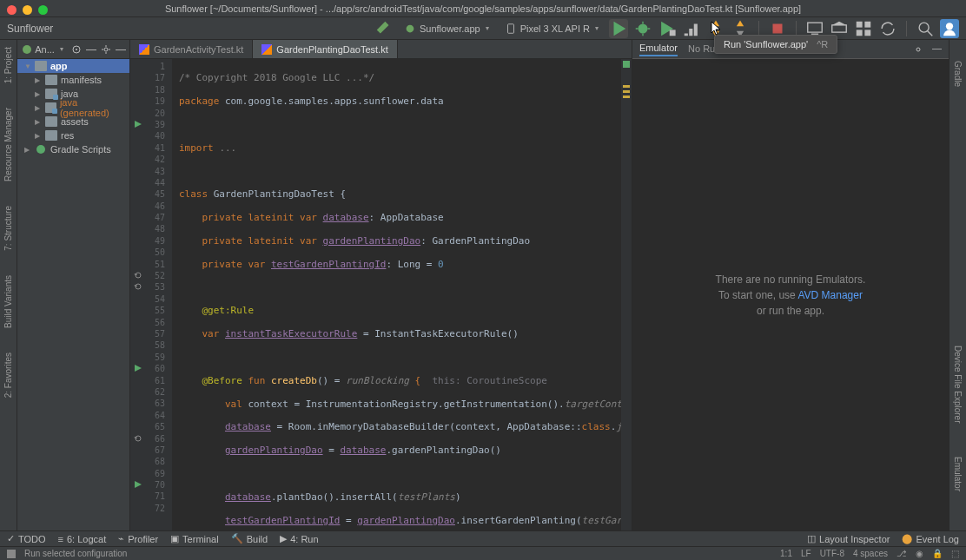 The height and width of the screenshot is (560, 966). I want to click on status-message: Run selected configuration, so click(76, 554).